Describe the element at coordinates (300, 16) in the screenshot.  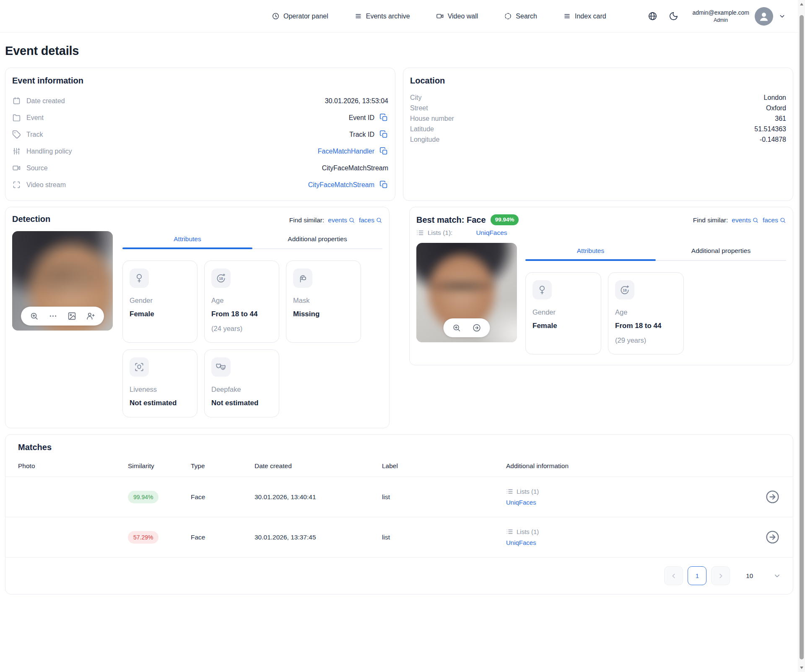
I see `nav-operator-panel: Operator panel` at that location.